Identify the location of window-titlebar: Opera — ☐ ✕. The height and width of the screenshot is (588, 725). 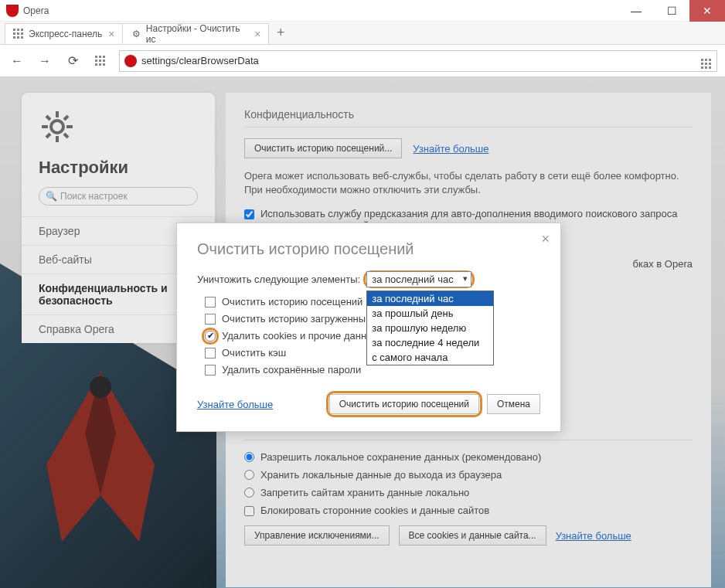
(362, 11).